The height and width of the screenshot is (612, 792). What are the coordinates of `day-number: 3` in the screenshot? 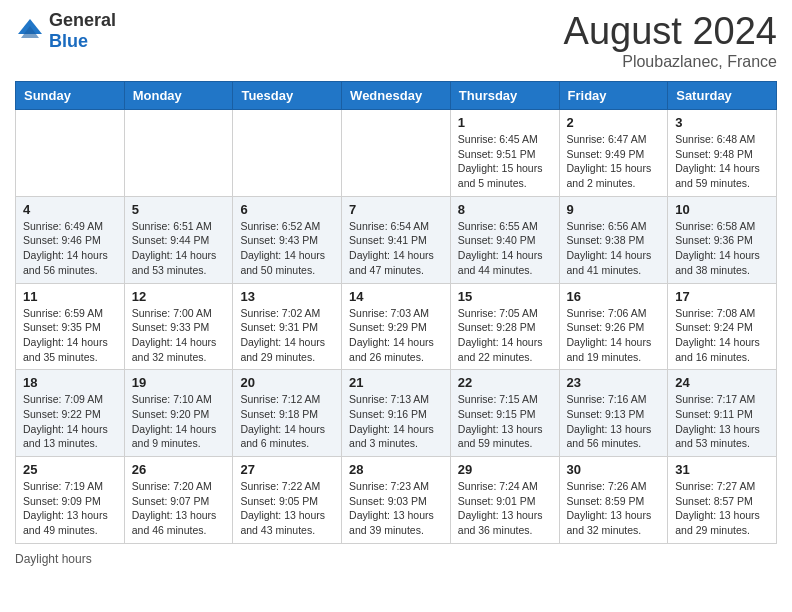 It's located at (722, 122).